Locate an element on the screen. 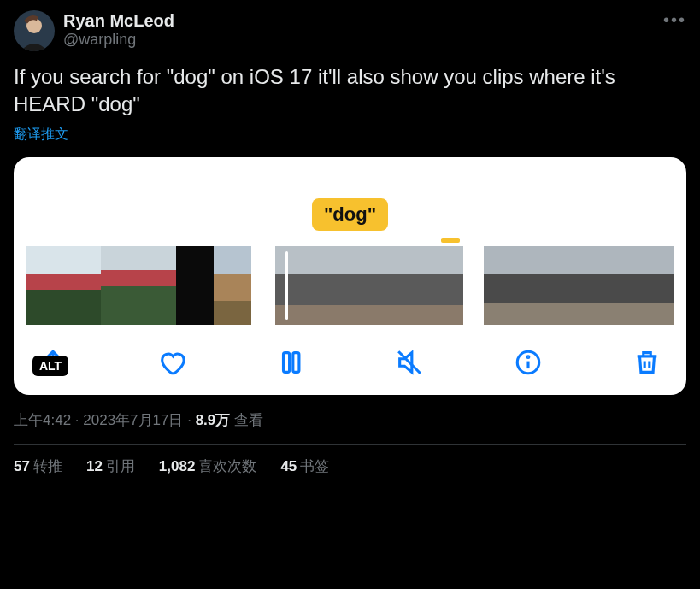 The height and width of the screenshot is (589, 700). more-icon: ••• is located at coordinates (675, 21).